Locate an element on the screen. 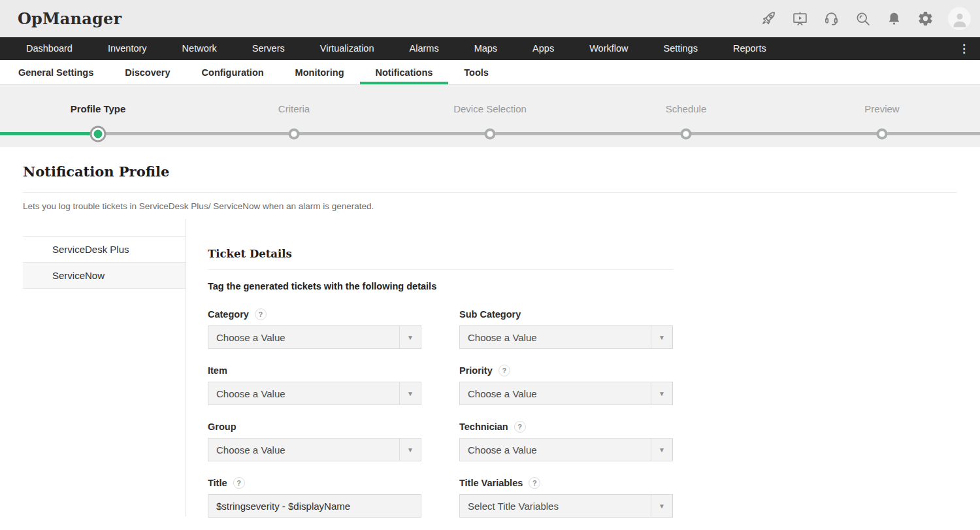 Image resolution: width=980 pixels, height=530 pixels. field-category: Category ? Choose a Value ▼ is located at coordinates (315, 328).